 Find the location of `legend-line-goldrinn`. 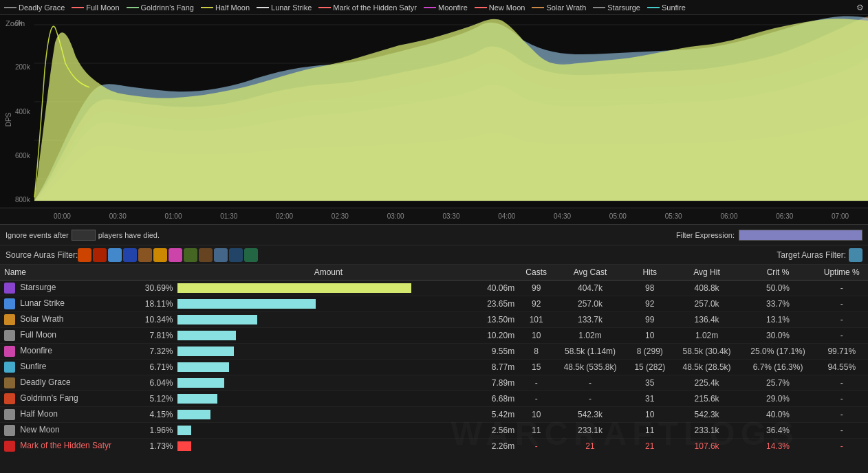

legend-line-goldrinn is located at coordinates (133, 8).